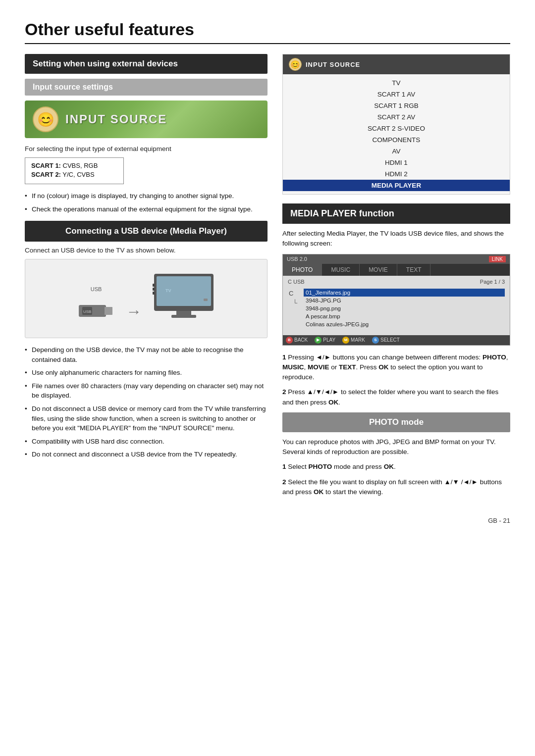  What do you see at coordinates (289, 340) in the screenshot?
I see `mp-btn-back-circle: B` at bounding box center [289, 340].